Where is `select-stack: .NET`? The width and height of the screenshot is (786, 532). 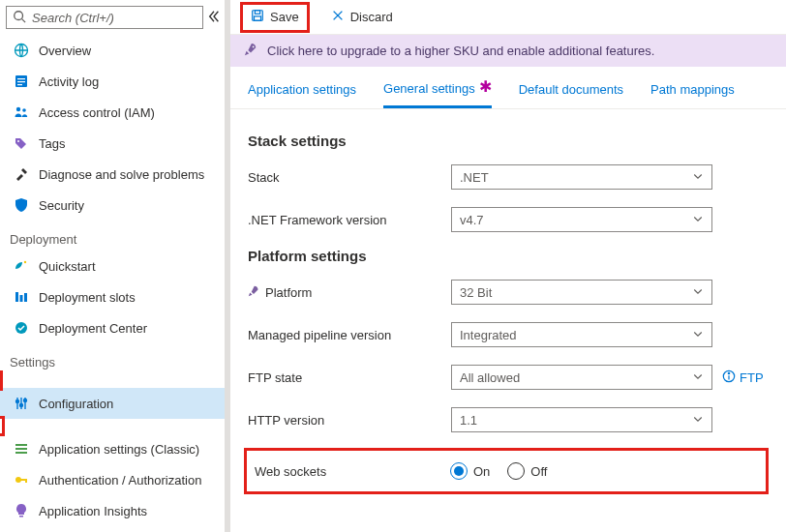 select-stack: .NET is located at coordinates (582, 177).